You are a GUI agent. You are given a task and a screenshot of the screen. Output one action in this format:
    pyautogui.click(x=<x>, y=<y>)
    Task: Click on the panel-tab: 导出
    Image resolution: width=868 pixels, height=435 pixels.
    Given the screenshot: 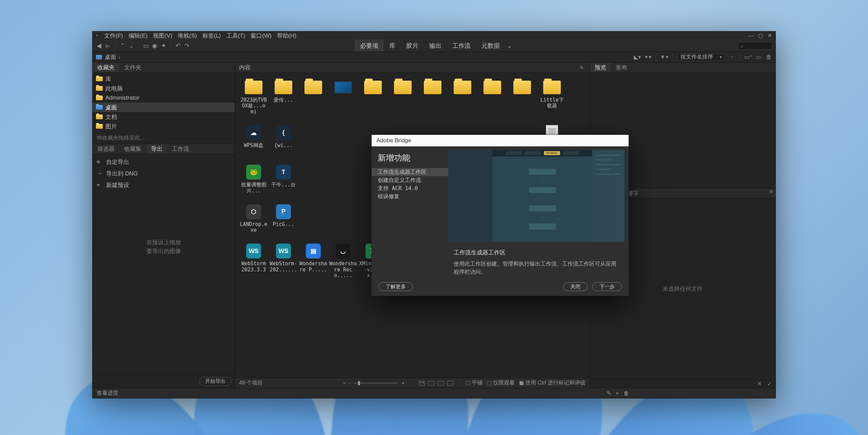 What is the action you would take?
    pyautogui.click(x=157, y=149)
    